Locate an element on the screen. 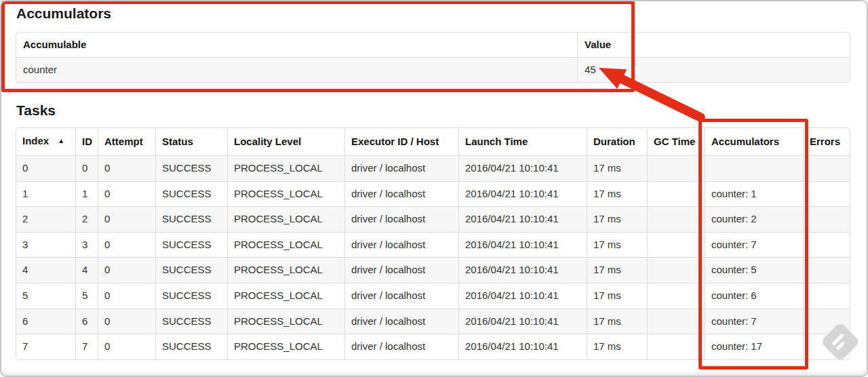 The image size is (868, 377). column-header-errors: Errors is located at coordinates (826, 142).